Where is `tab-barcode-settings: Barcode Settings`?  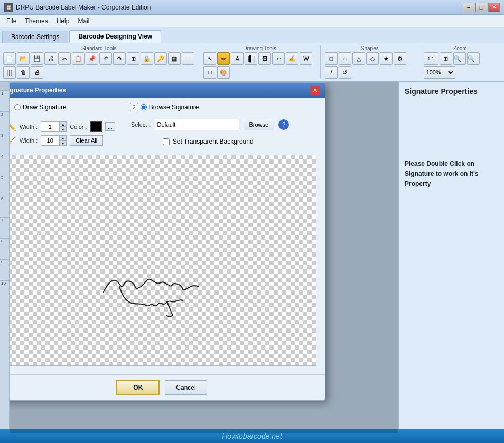
tab-barcode-settings: Barcode Settings is located at coordinates (35, 37).